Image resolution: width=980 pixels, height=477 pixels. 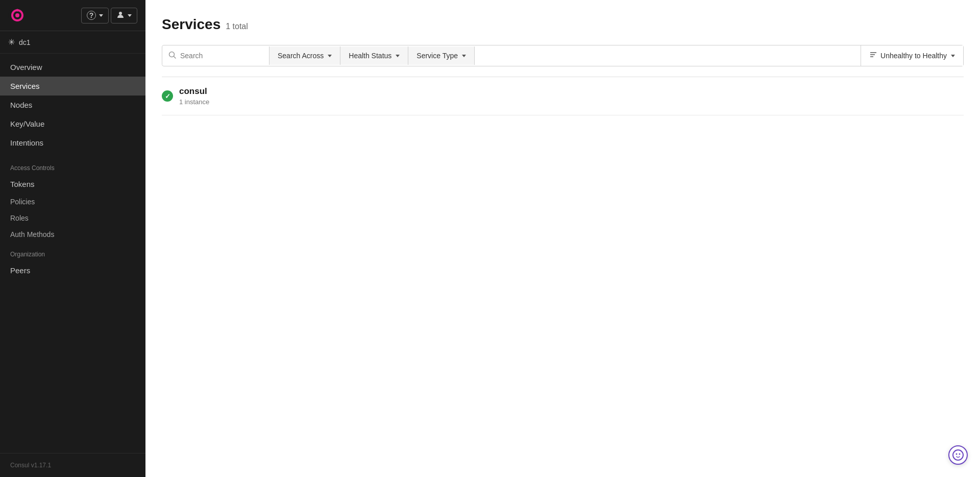 What do you see at coordinates (237, 27) in the screenshot?
I see `total-count: 1 total` at bounding box center [237, 27].